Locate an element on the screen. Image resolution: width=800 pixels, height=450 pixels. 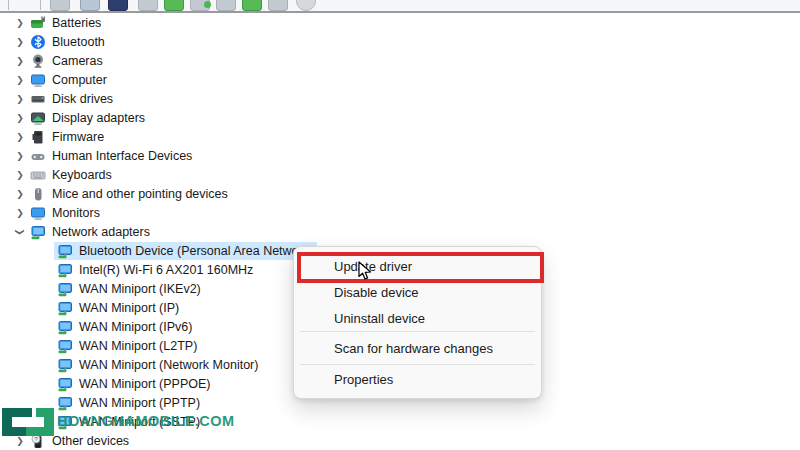
disk-icon is located at coordinates (38, 99).